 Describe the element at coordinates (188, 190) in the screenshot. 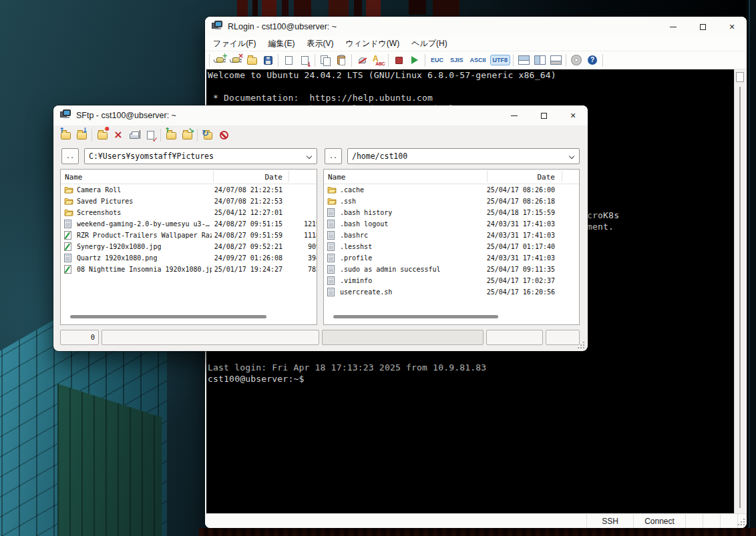

I see `file-row: Camera Roll24/07/08 21:22:51` at that location.